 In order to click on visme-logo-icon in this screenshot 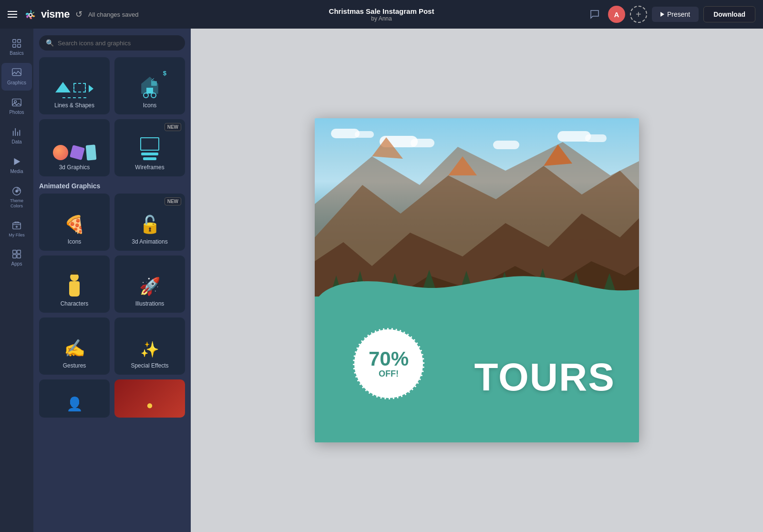, I will do `click(31, 14)`.